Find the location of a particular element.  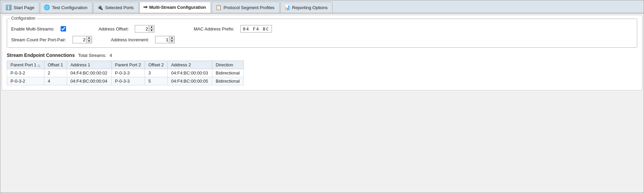

col-header-parent-port-1: Parent Port 1△ is located at coordinates (26, 65).